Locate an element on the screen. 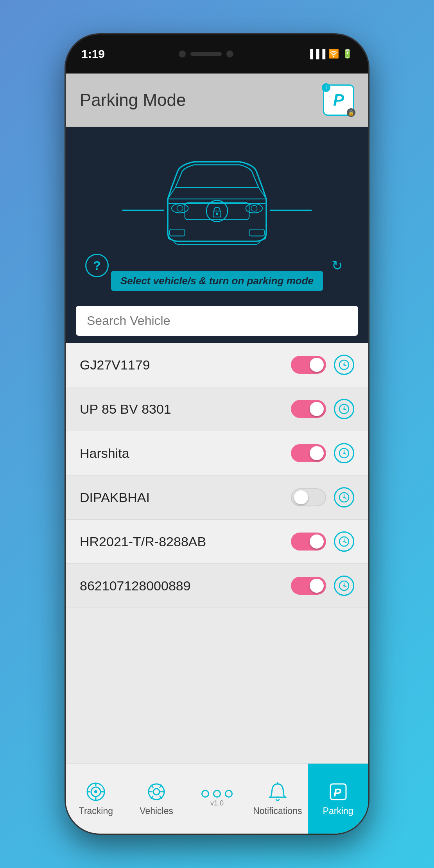 This screenshot has height=868, width=434. bottom-nav: Tracking Vehicles is located at coordinates (217, 798).